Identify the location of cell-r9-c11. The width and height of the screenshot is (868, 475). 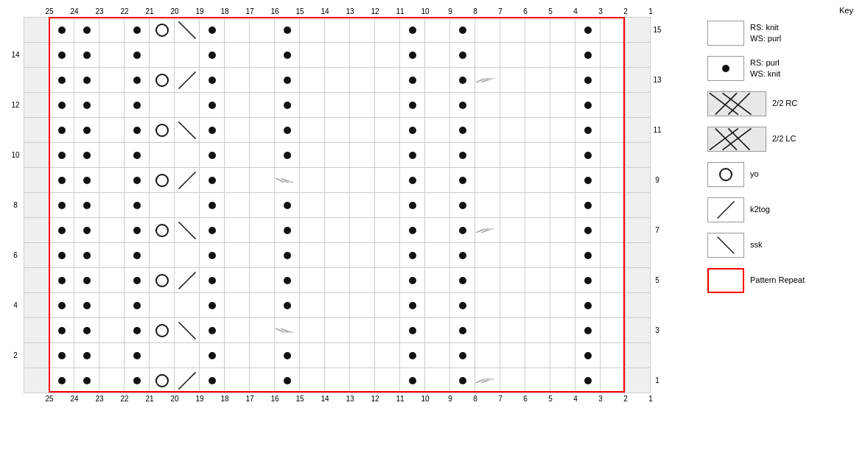
(388, 180).